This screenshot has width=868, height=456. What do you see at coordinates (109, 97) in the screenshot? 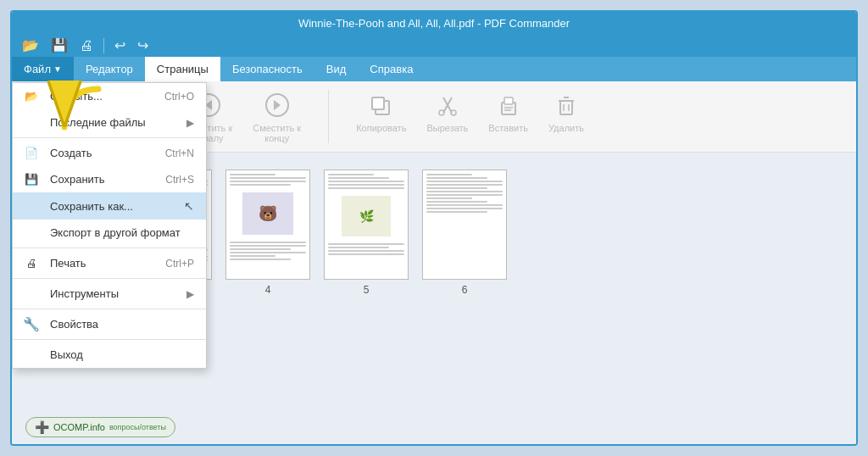
I see `menu-open: 📂 Открыть... Ctrl+O` at bounding box center [109, 97].